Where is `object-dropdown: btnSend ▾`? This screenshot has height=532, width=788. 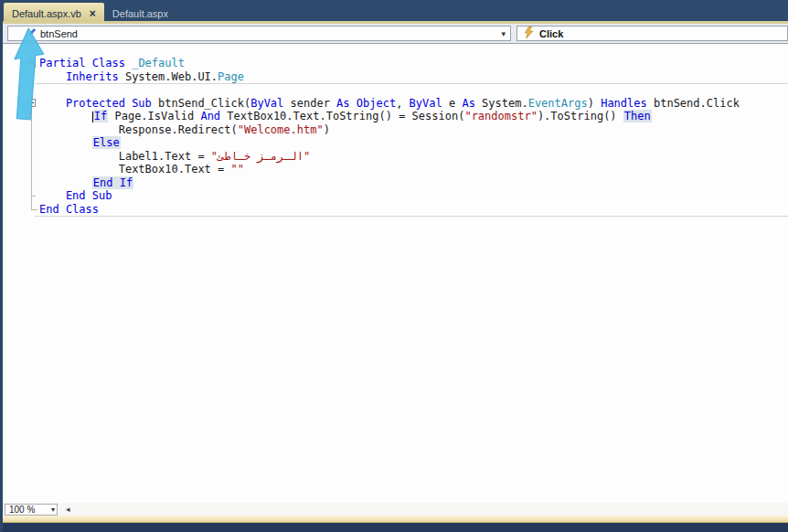
object-dropdown: btnSend ▾ is located at coordinates (260, 33).